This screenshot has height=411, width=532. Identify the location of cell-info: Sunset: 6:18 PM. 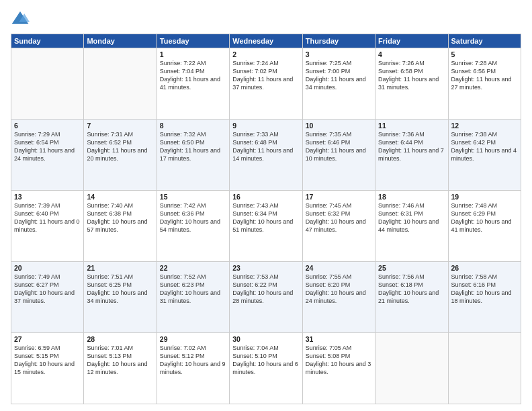
(411, 285).